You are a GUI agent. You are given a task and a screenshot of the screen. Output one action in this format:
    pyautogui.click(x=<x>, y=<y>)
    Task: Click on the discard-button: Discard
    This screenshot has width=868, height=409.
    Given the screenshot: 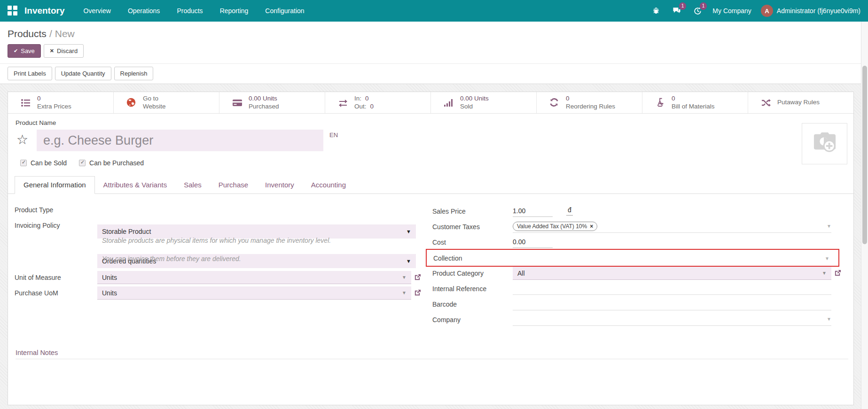 What is the action you would take?
    pyautogui.click(x=64, y=51)
    